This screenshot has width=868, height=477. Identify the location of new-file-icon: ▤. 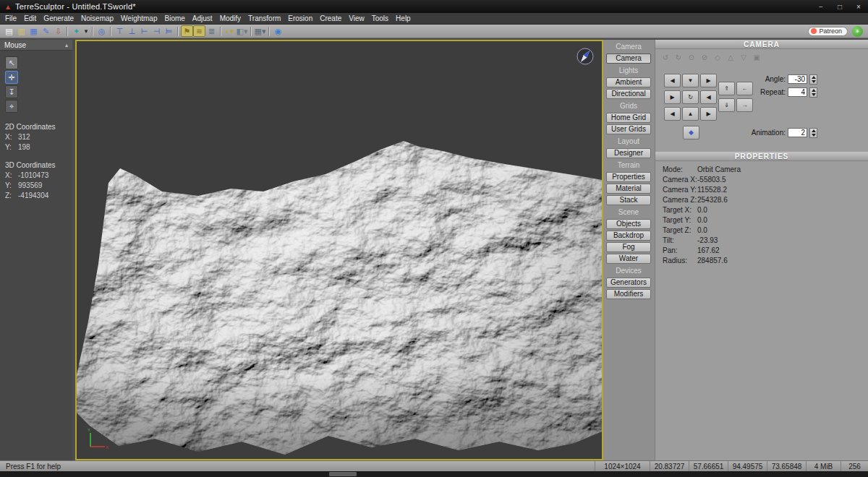
(9, 31).